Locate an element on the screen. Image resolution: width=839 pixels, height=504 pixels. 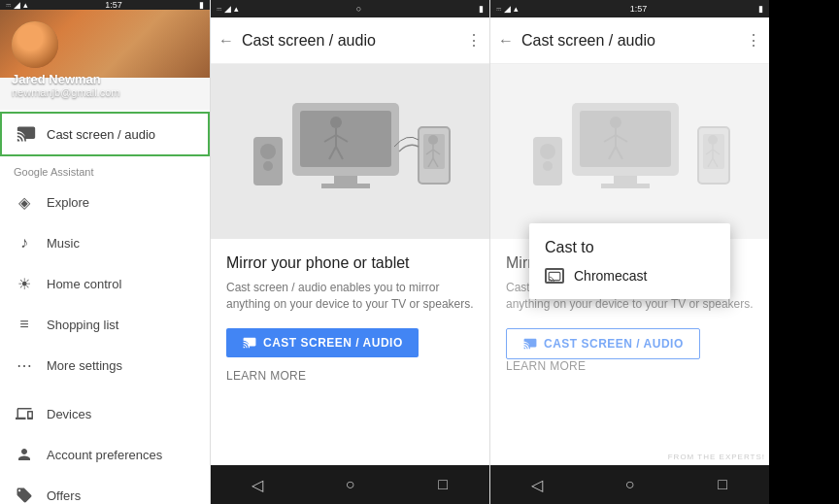
google-assistant-label: Google Assistant is located at coordinates (105, 170).